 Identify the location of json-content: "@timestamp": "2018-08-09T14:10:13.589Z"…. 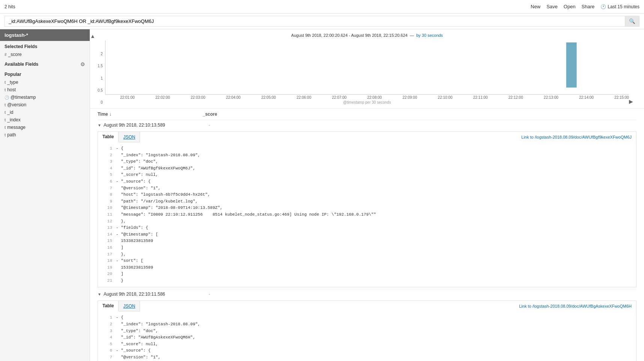
(169, 208).